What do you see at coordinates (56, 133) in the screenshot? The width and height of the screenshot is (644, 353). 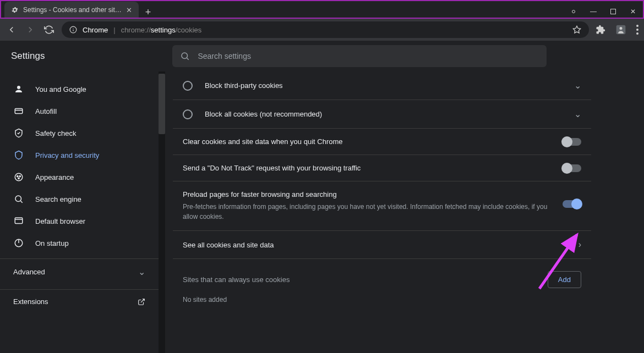 I see `sidebar-item-label: Safety check` at bounding box center [56, 133].